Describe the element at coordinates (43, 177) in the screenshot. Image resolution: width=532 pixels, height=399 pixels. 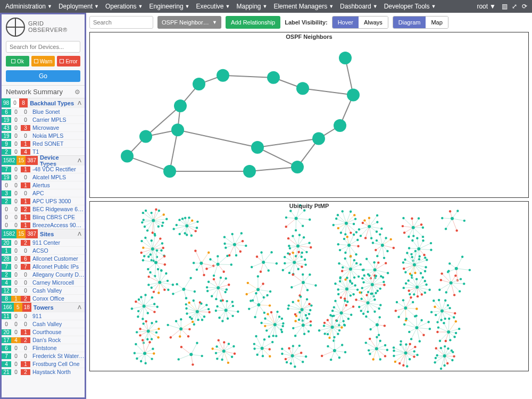
I see `list-item: 1900Alcatel MPLS` at that location.